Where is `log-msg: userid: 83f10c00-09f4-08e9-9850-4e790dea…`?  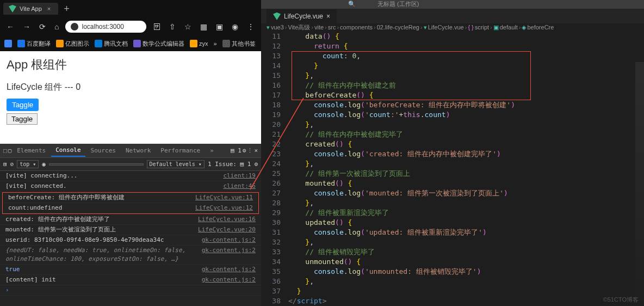 log-msg: userid: 83f10c00-09f4-08e9-9850-4e790dea… is located at coordinates (103, 240).